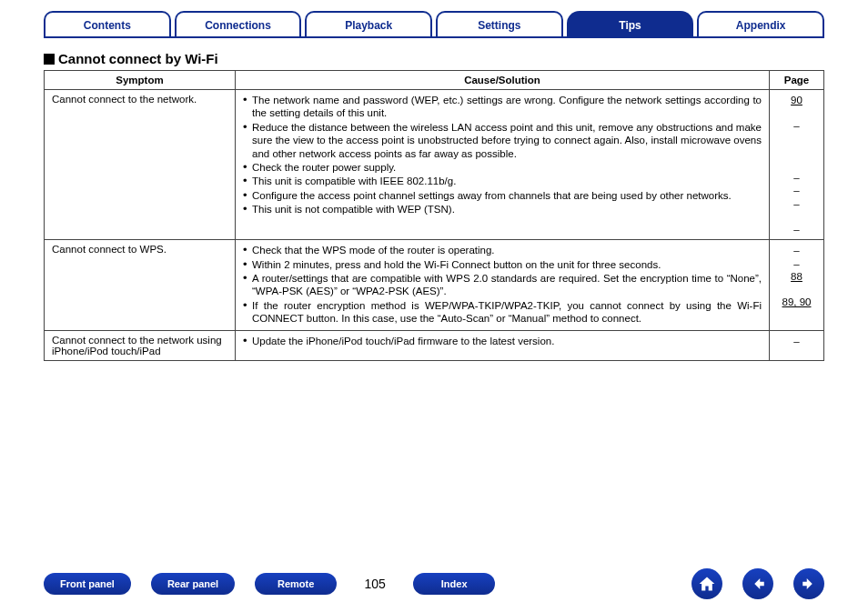 This screenshot has width=868, height=612. I want to click on page-ref: 88, so click(797, 276).